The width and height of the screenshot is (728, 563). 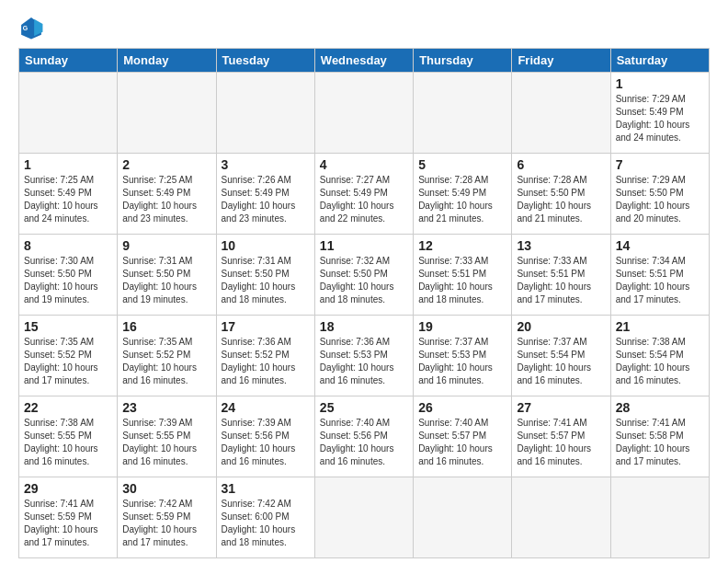 What do you see at coordinates (166, 246) in the screenshot?
I see `day-number: 9` at bounding box center [166, 246].